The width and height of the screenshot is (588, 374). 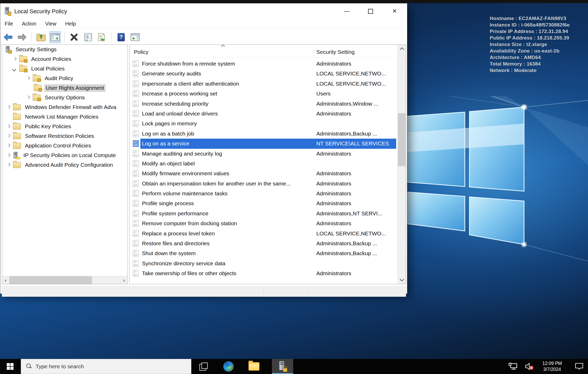 What do you see at coordinates (263, 223) in the screenshot?
I see `table-row: Remove computer from docking stationAdmi…` at bounding box center [263, 223].